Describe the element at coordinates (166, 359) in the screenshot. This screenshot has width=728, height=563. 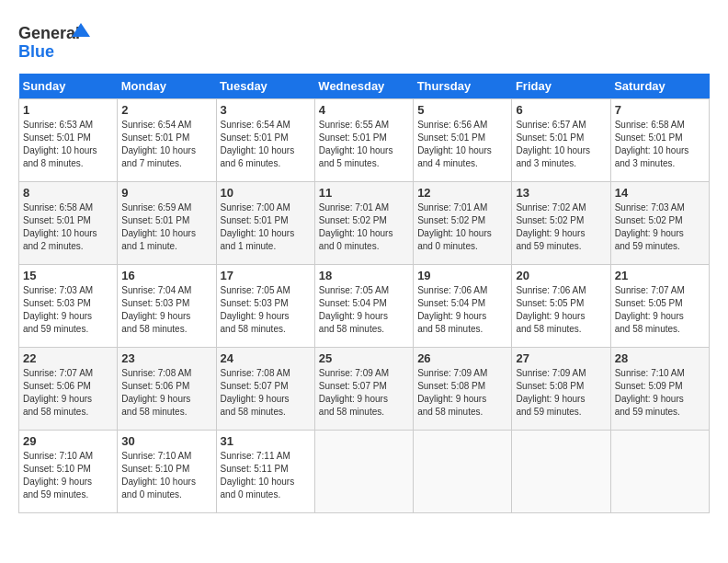
I see `day-number: 23` at that location.